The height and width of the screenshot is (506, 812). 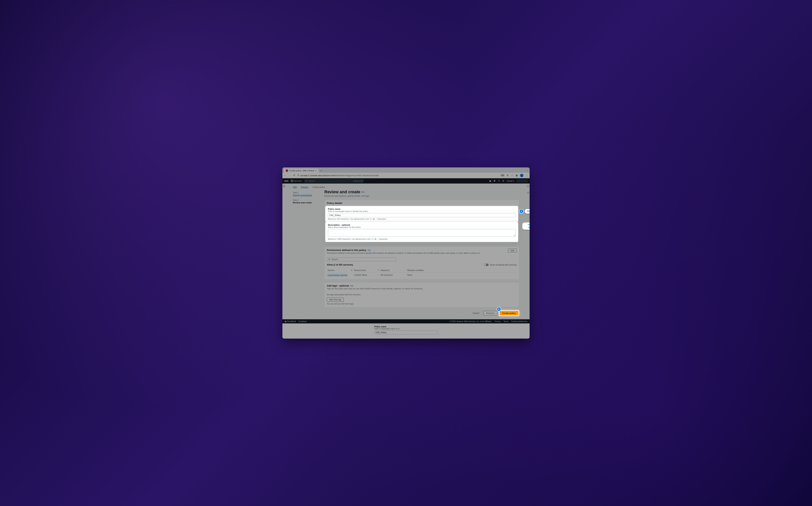 I want to click on cookie-link: Cookie preferences, so click(x=519, y=321).